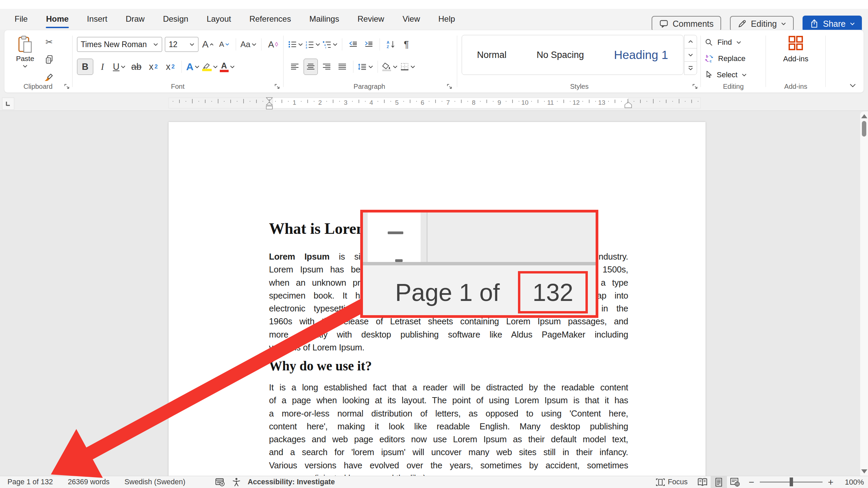  Describe the element at coordinates (291, 482) in the screenshot. I see `status-accessibility: Accessibility: Investigate` at that location.